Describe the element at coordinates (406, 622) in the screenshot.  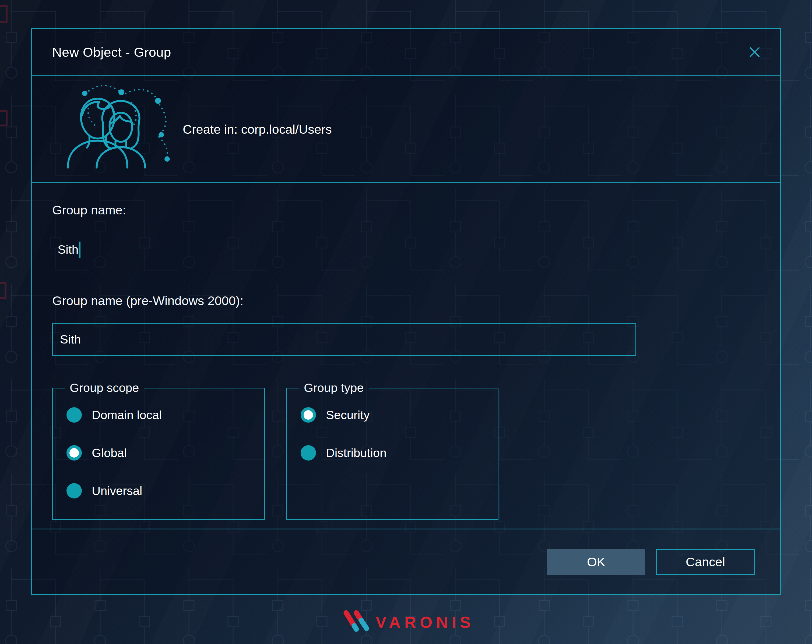
I see `varonis-brand: VARONIS` at that location.